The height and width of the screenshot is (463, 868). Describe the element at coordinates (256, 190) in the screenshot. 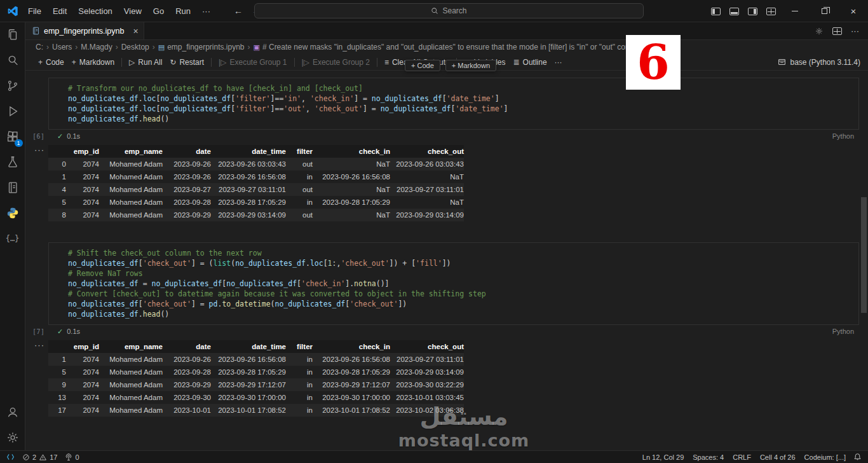

I see `table-row: 42074Mohamed Adam2023-09-272023-09-27 03…` at that location.